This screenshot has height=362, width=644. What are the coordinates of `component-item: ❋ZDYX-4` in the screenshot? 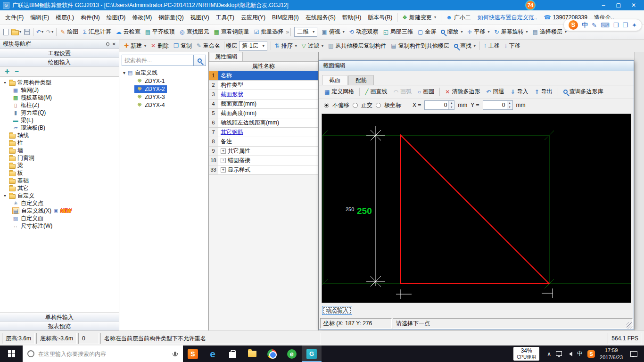 It's located at (164, 105).